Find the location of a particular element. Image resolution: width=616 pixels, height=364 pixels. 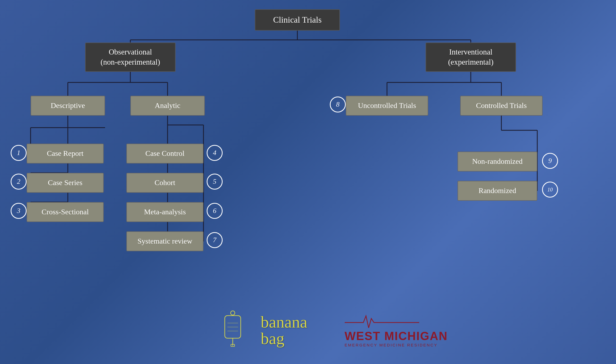

west-michigan-logo: WEST MICHIGAN EMERGENCY MEDICINE RESIDEN… is located at coordinates (396, 330).